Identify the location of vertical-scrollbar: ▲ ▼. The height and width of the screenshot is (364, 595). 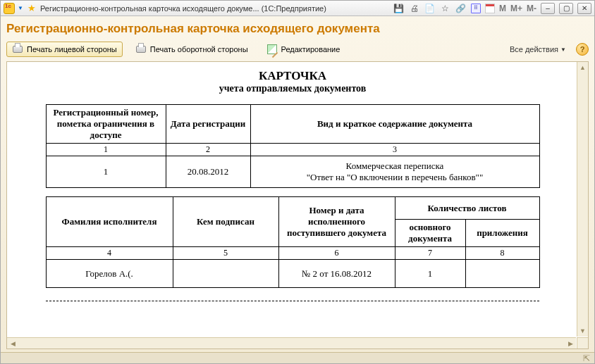
(582, 199).